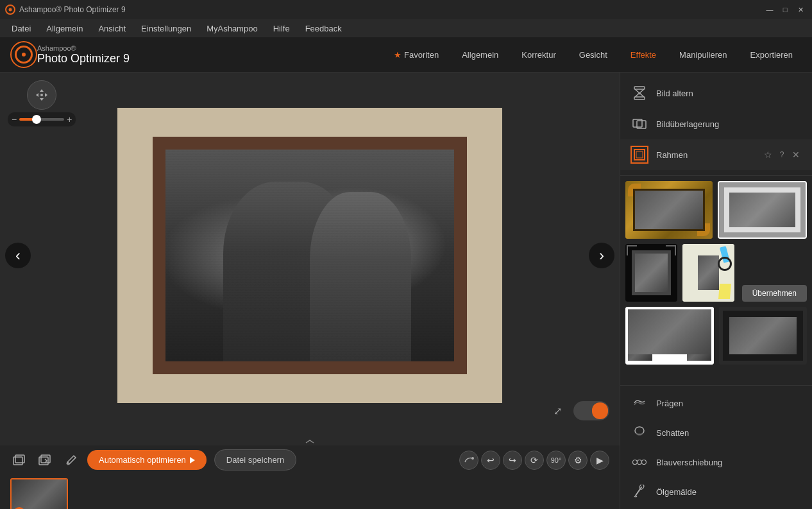 The width and height of the screenshot is (812, 509). What do you see at coordinates (83, 48) in the screenshot?
I see `app-brand: Ashampoo®` at bounding box center [83, 48].